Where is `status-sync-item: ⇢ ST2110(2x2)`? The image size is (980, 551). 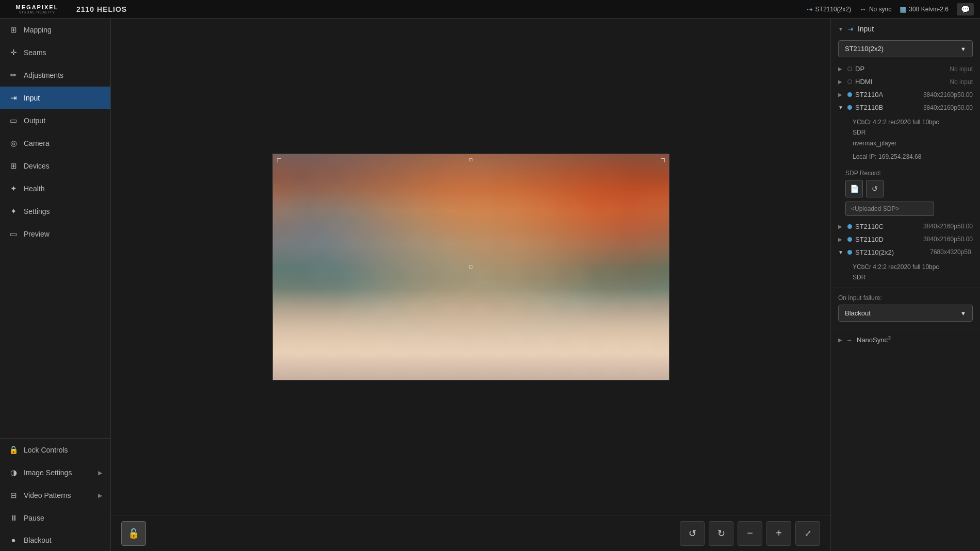 status-sync-item: ⇢ ST2110(2x2) is located at coordinates (829, 9).